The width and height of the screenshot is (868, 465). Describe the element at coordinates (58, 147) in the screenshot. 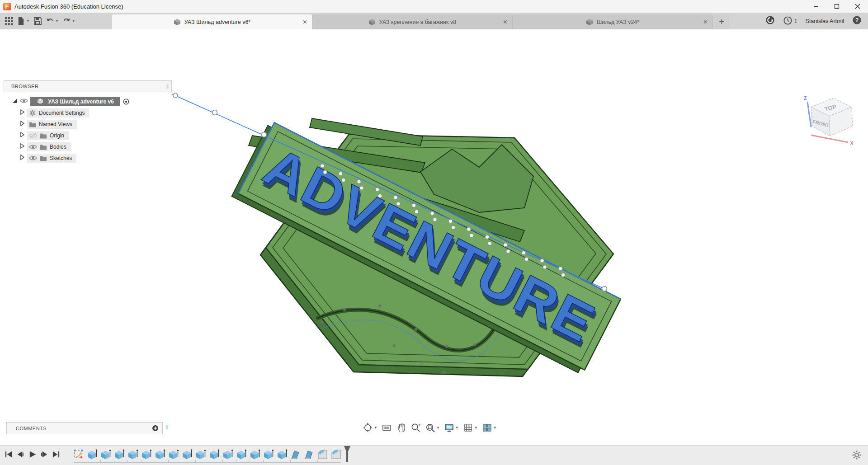

I see `item-label: Bodies` at that location.